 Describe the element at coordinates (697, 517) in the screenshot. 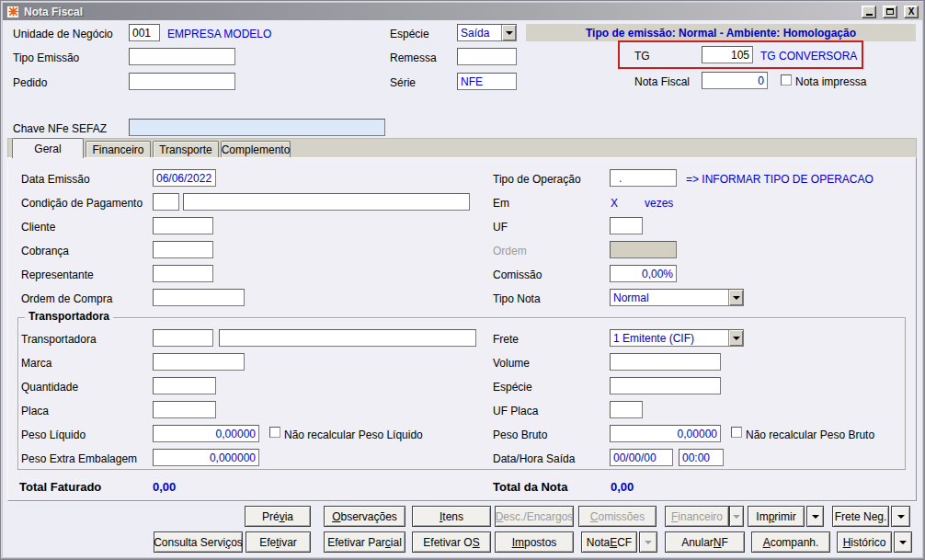

I see `financeiro-button: Financeiro` at that location.